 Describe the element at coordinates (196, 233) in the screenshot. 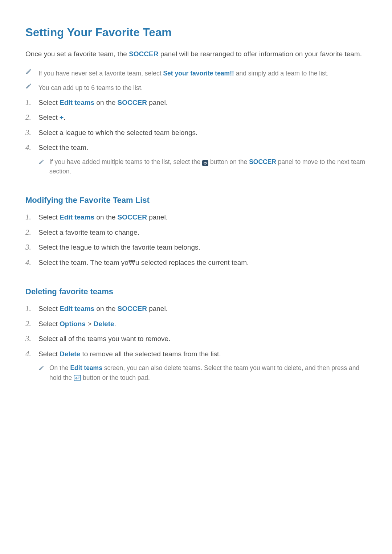

I see `step-item: Select a favorite team to change.` at that location.